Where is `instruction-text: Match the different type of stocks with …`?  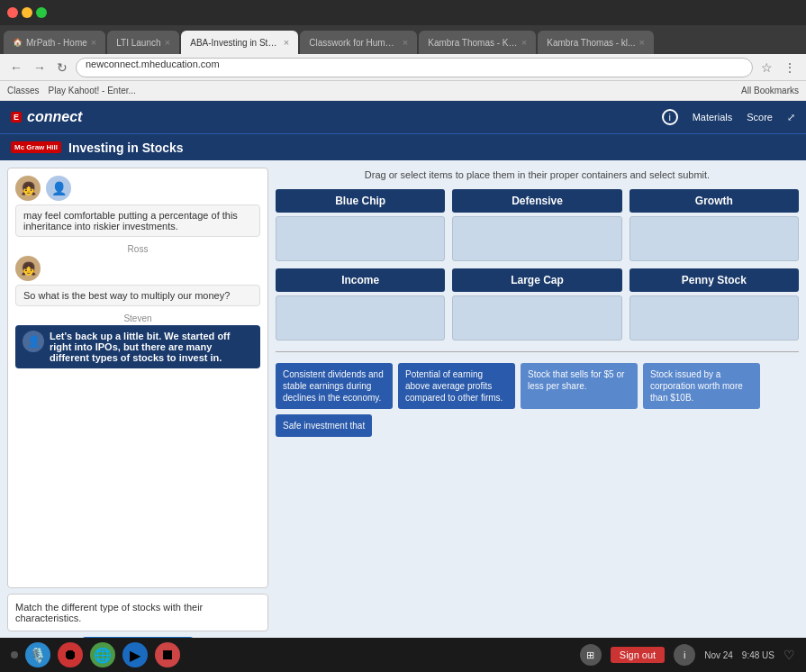 instruction-text: Match the different type of stocks with … is located at coordinates (109, 613).